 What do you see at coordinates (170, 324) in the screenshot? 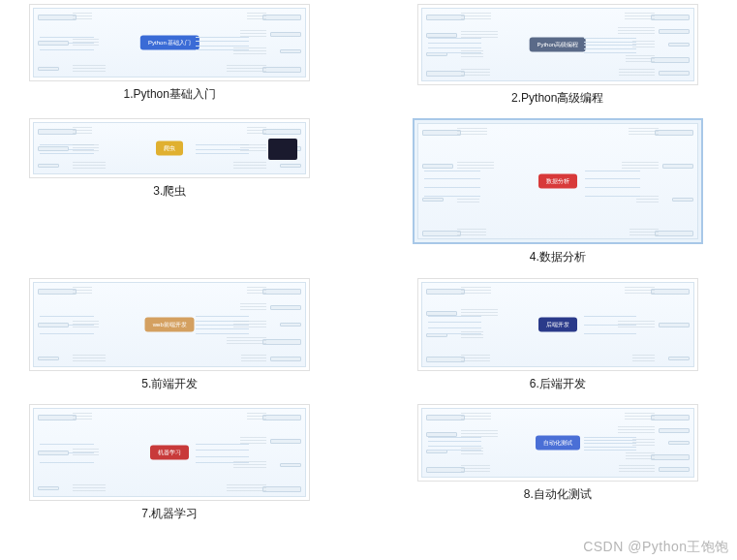
I see `mindmap-center-node: web前端开发` at bounding box center [170, 324].